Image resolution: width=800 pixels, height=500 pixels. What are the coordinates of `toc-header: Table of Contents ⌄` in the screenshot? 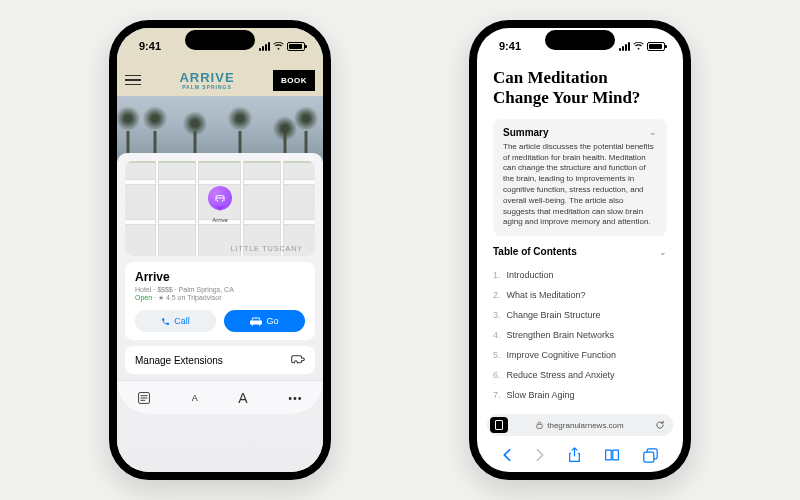 It's located at (580, 252).